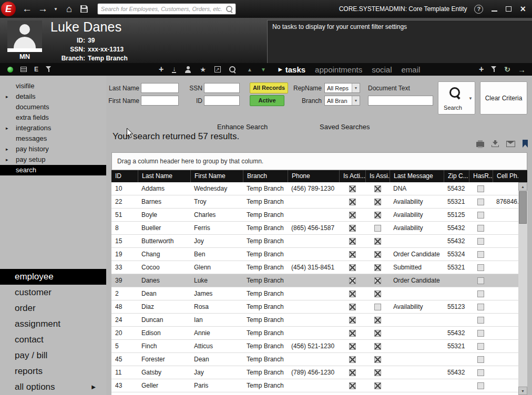  I want to click on active-toggle: Active, so click(267, 101).